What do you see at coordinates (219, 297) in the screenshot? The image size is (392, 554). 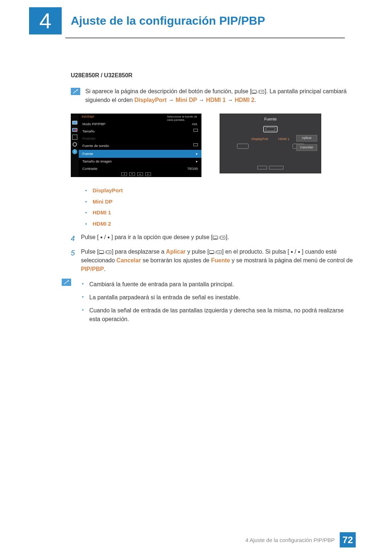 I see `list-item: La pantalla parpadeará si la entrada de …` at bounding box center [219, 297].